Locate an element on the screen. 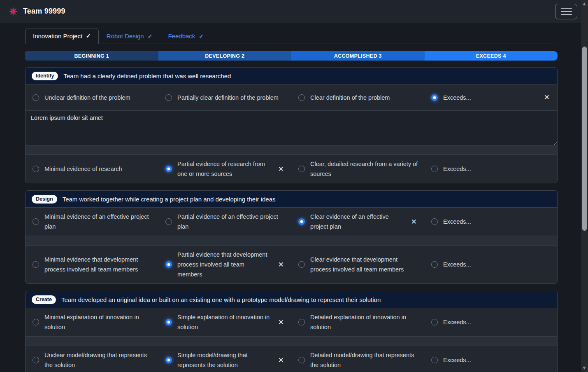 The width and height of the screenshot is (588, 372). option-cell: Minimal evidence of research is located at coordinates (92, 169).